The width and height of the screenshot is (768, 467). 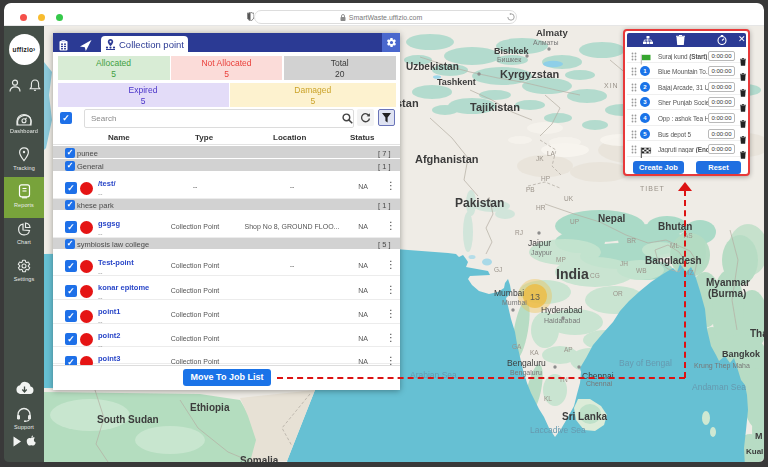 What do you see at coordinates (517, 346) in the screenshot?
I see `svg-text: GA` at bounding box center [517, 346].